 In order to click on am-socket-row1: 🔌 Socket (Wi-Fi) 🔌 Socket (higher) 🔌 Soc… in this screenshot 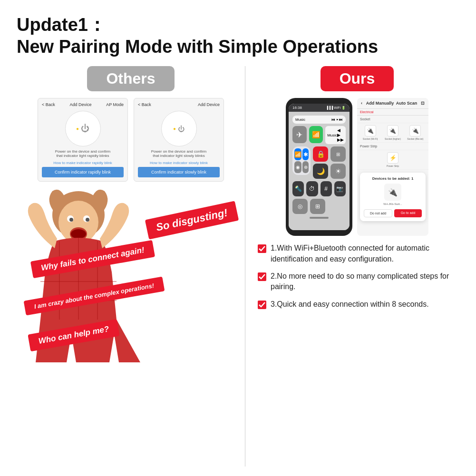, I will do `click(393, 133)`.